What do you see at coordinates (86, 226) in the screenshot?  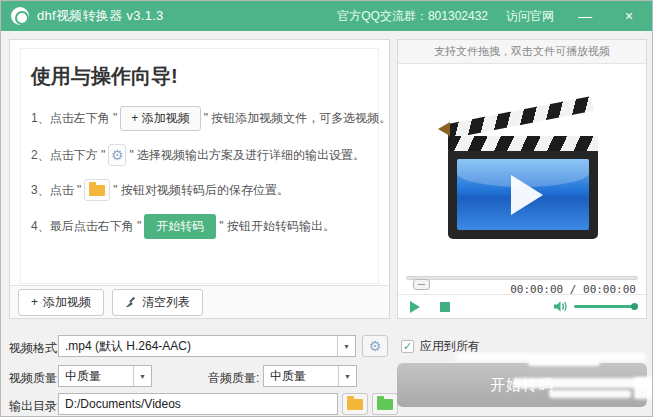 I see `step-text: 4、最后点击右下角 "` at bounding box center [86, 226].